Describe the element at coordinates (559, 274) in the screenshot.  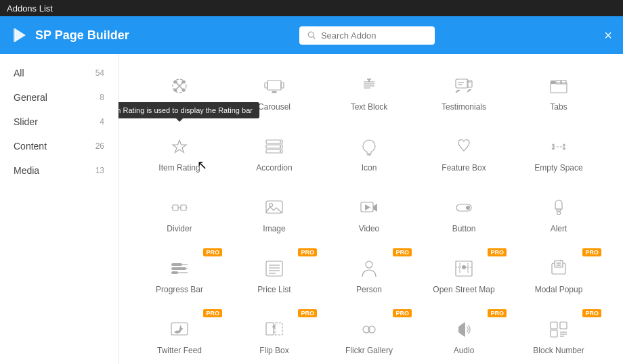
I see `addon-modal-popup: PRO Modal Popup` at that location.